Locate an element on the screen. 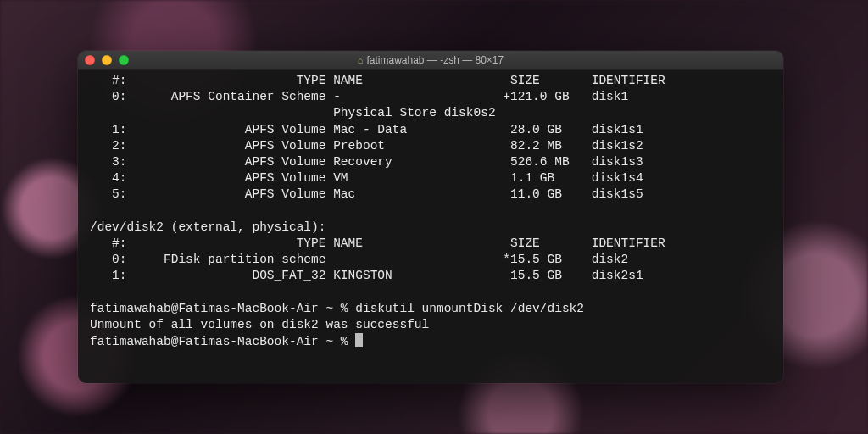  window-controls is located at coordinates (107, 60).